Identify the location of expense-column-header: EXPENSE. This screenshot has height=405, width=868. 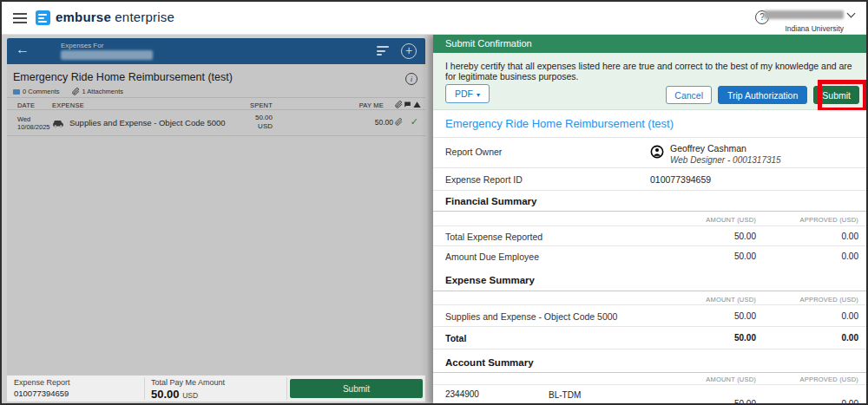
(68, 106).